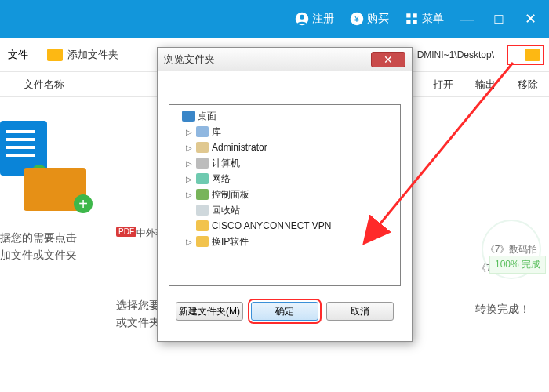  What do you see at coordinates (285, 314) in the screenshot?
I see `dialog-buttons: 新建文件夹(M) 确定 取消` at bounding box center [285, 314].